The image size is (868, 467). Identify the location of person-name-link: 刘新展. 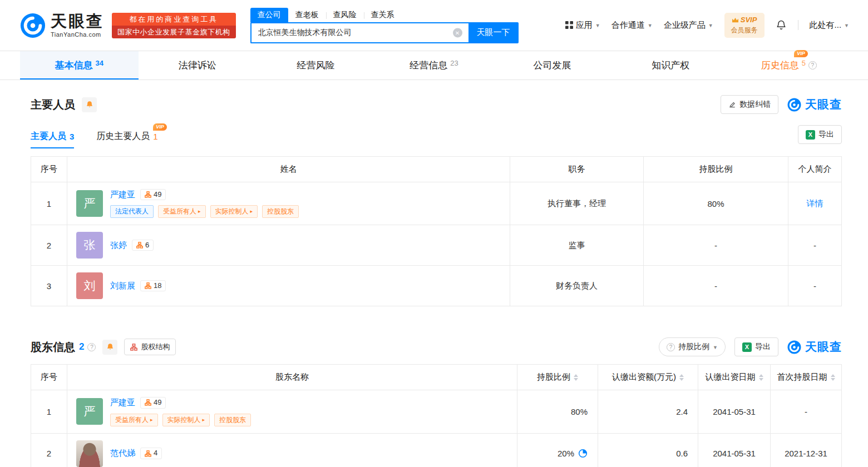
(122, 286).